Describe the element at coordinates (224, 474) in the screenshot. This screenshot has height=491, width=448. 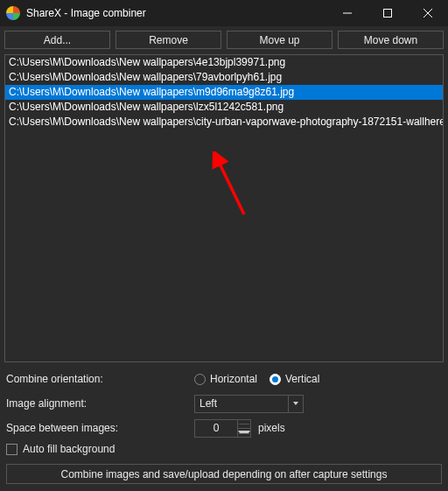
I see `combine-button: Combine images and save/upload depending…` at that location.